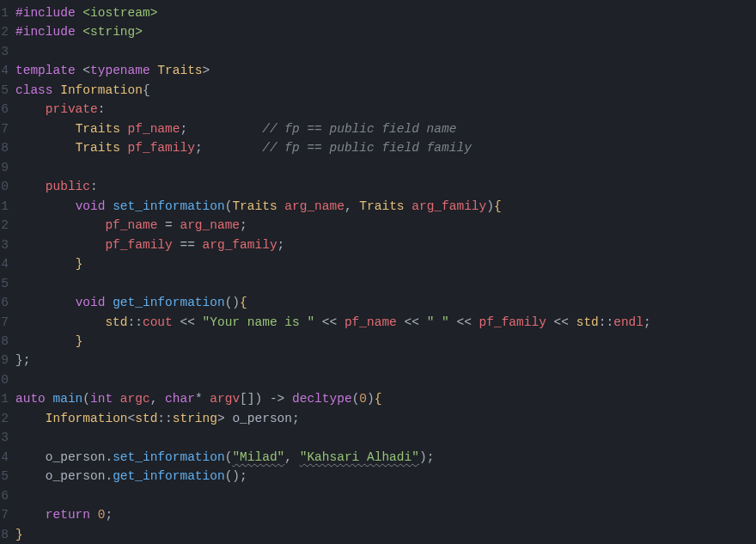 This screenshot has height=544, width=756. What do you see at coordinates (378, 360) in the screenshot?
I see `code-line: 9};` at bounding box center [378, 360].